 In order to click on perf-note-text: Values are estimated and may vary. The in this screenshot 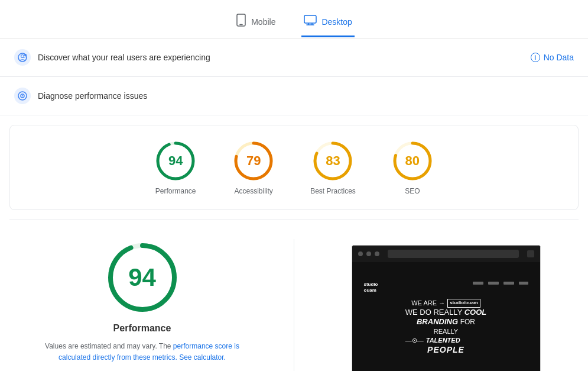, I will do `click(109, 346)`.